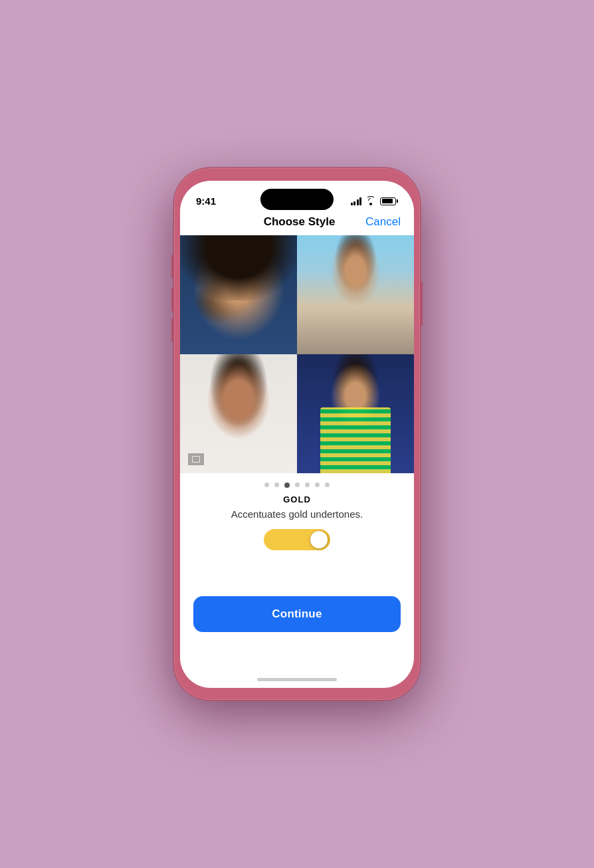  What do you see at coordinates (297, 683) in the screenshot?
I see `home-indicator` at bounding box center [297, 683].